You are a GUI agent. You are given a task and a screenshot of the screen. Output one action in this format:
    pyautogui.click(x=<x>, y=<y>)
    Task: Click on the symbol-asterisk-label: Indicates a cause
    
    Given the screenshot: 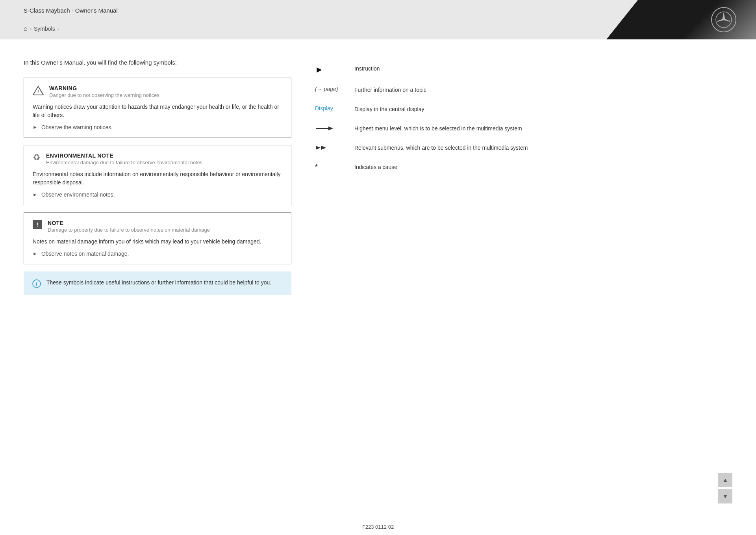 What is the action you would take?
    pyautogui.click(x=543, y=167)
    